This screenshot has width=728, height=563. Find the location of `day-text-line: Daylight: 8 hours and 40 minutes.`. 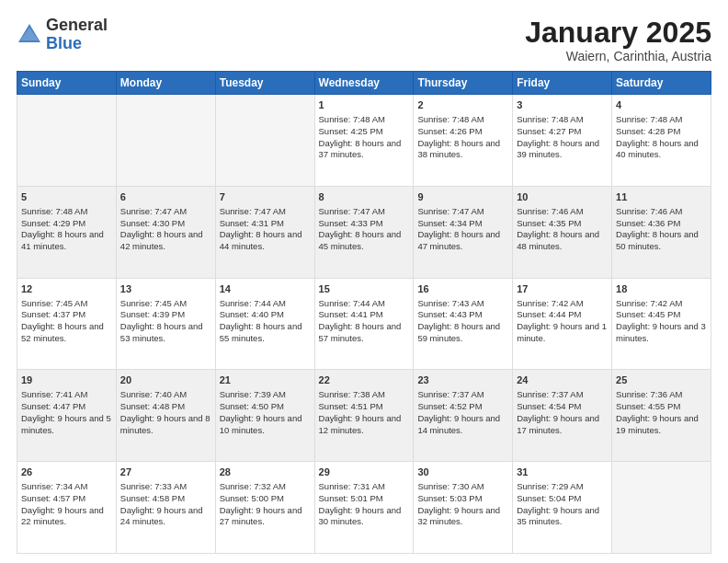

day-text-line: Daylight: 8 hours and 40 minutes. is located at coordinates (662, 150).